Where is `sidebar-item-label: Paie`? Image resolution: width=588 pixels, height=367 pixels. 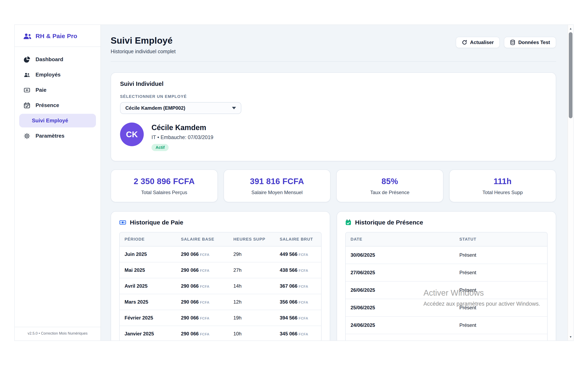 sidebar-item-label: Paie is located at coordinates (41, 90).